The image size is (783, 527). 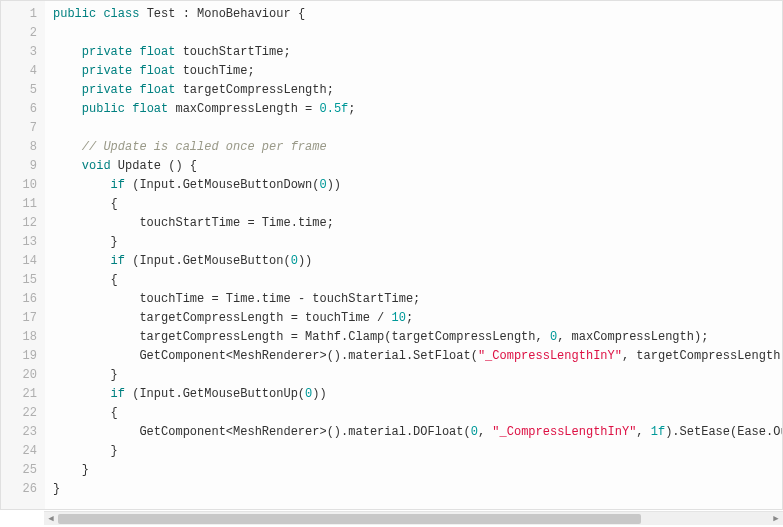 I want to click on token-kw: private, so click(x=107, y=52).